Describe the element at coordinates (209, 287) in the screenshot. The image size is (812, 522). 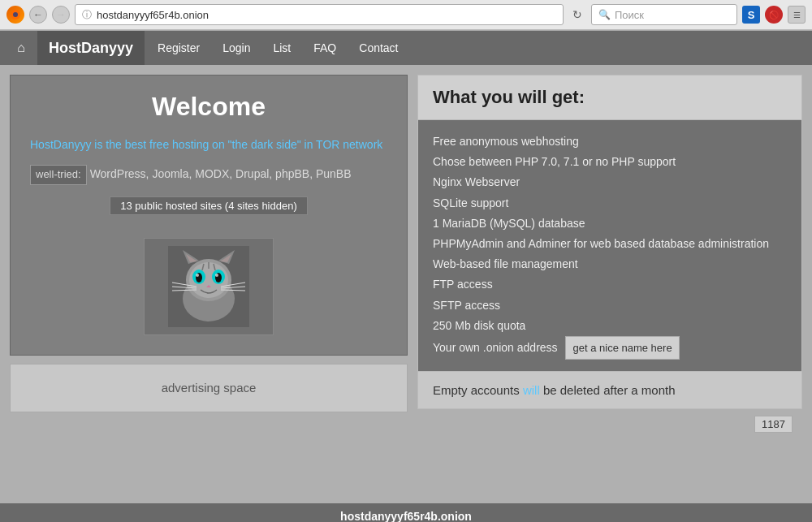
I see `cat-illustration` at that location.